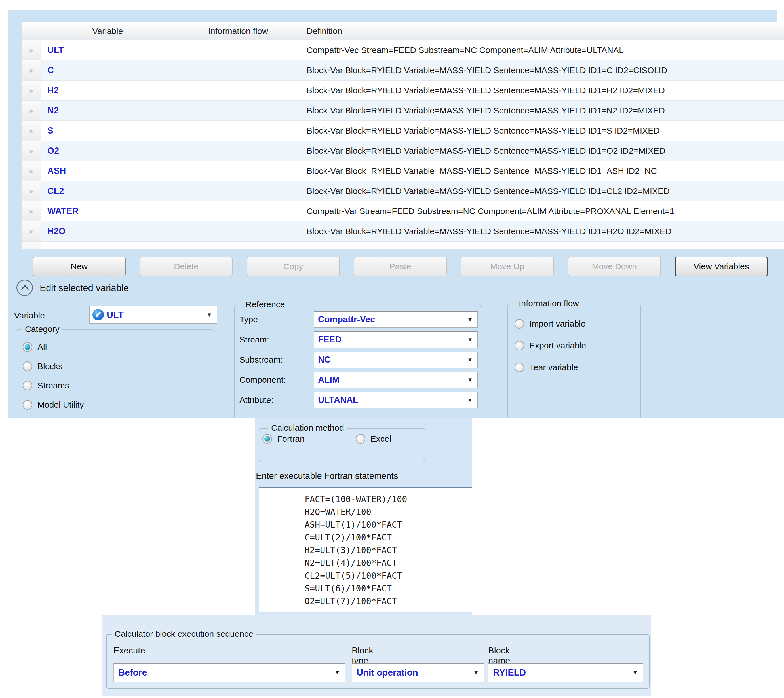  Describe the element at coordinates (396, 340) in the screenshot. I see `reference-dropdown-stream: FEED▼` at that location.